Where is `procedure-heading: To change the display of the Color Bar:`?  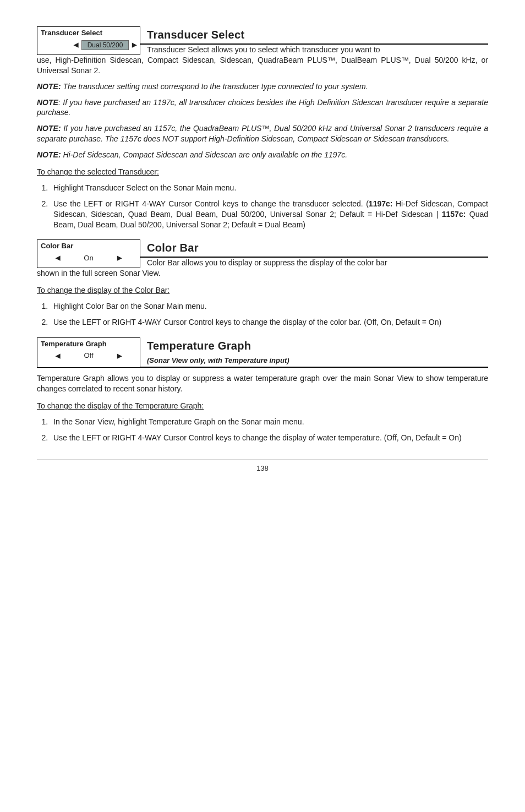
procedure-heading: To change the display of the Color Bar: is located at coordinates (262, 291).